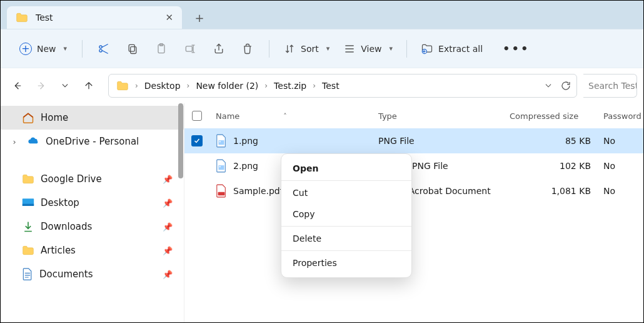  What do you see at coordinates (414, 191) in the screenshot?
I see `file-row: Sample.pdf Adobe Acrobat Document 1,081 …` at bounding box center [414, 191].